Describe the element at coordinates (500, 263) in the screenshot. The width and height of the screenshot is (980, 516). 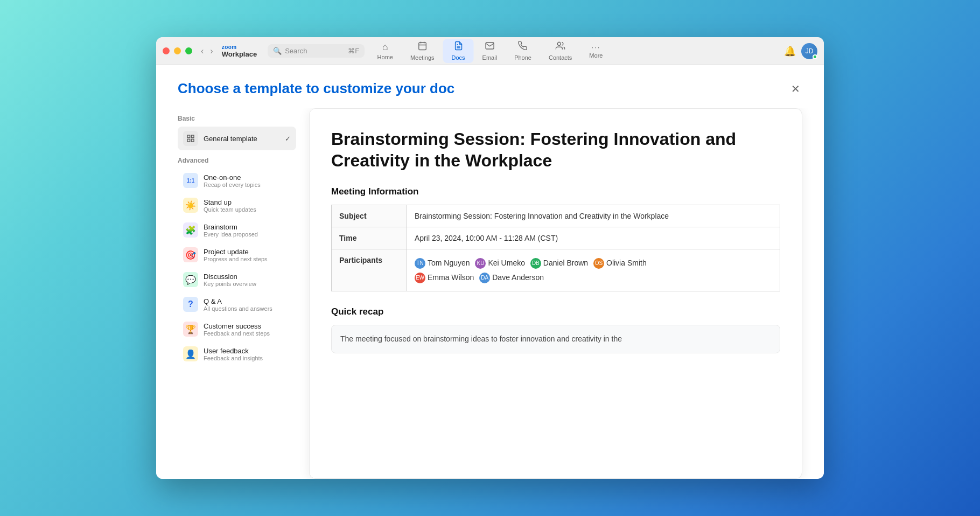
I see `participant-kei-umeko: KU Kei Umeko` at that location.